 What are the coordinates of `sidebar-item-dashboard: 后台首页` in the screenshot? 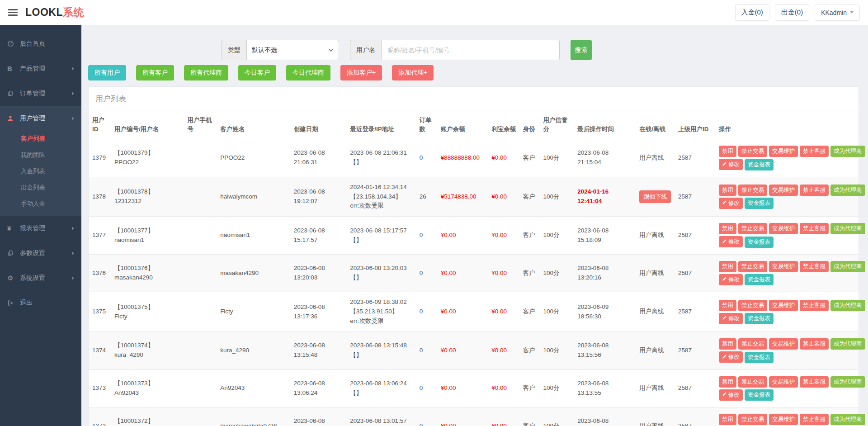 It's located at (41, 43).